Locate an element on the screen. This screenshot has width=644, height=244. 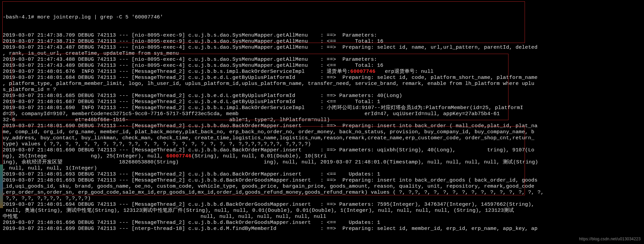
log-line: 2019-03-07 21:48:01.687 DEBUG 742113 ---… is located at coordinates (322, 102).